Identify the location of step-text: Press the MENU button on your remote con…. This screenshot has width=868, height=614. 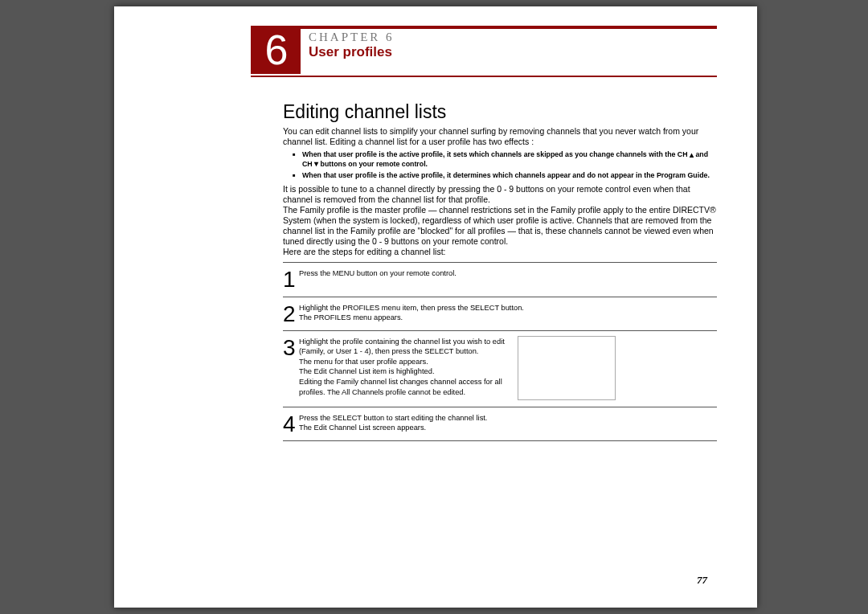
(508, 273).